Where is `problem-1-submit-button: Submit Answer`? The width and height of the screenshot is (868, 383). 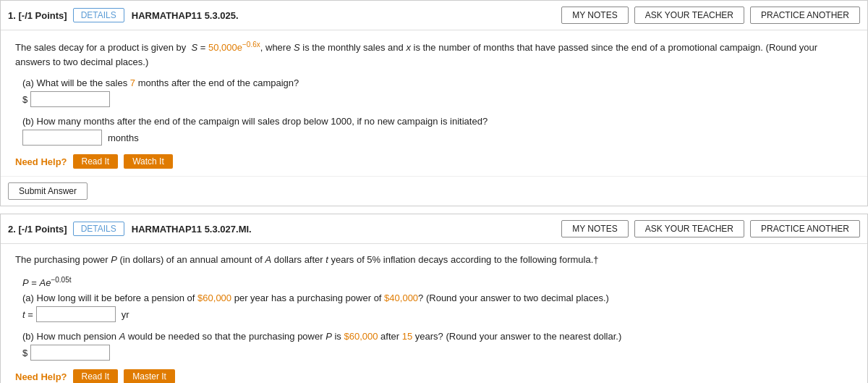
problem-1-submit-button: Submit Answer is located at coordinates (48, 191).